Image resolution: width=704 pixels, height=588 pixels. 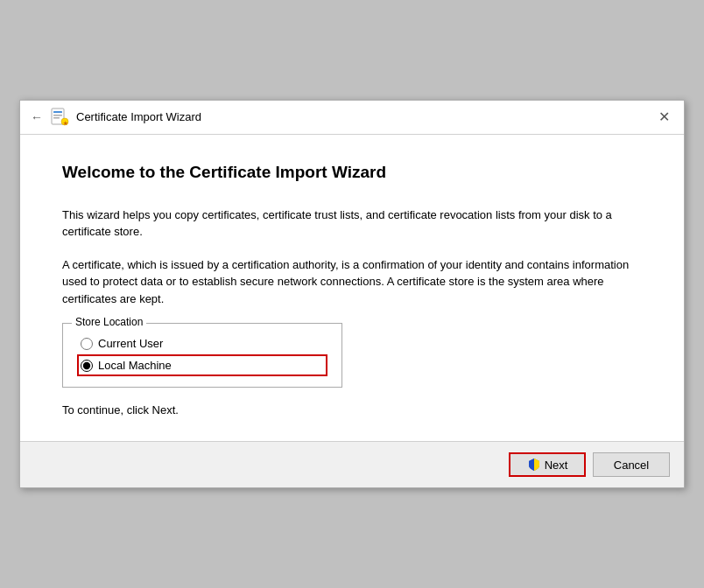 What do you see at coordinates (130, 343) in the screenshot?
I see `radio-current-user-label: Current User` at bounding box center [130, 343].